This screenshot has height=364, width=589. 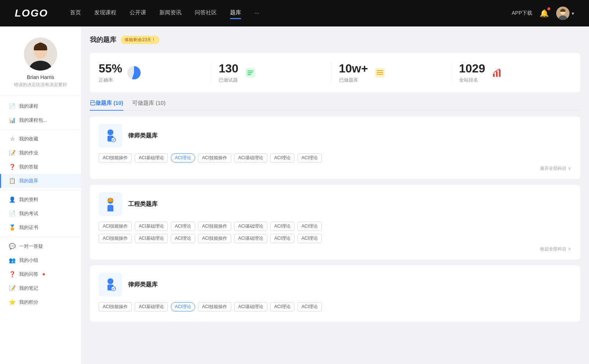 I want to click on user-avatar-menu: ▾, so click(x=565, y=13).